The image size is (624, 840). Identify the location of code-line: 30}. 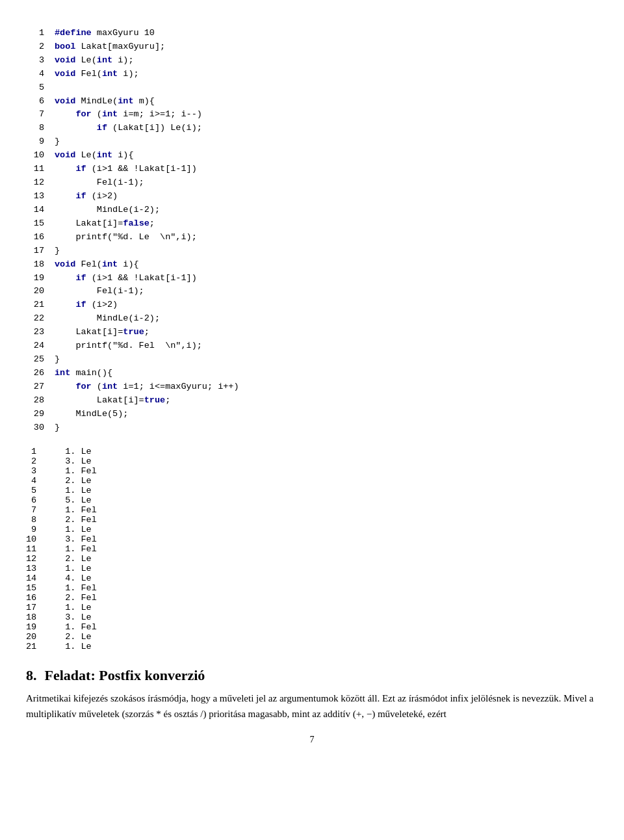
(312, 428).